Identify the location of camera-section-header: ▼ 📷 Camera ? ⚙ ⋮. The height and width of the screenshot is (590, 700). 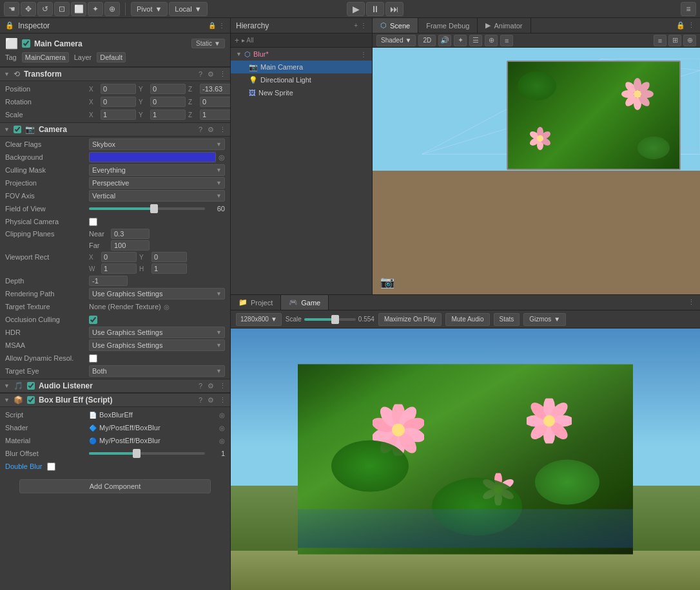
(115, 129).